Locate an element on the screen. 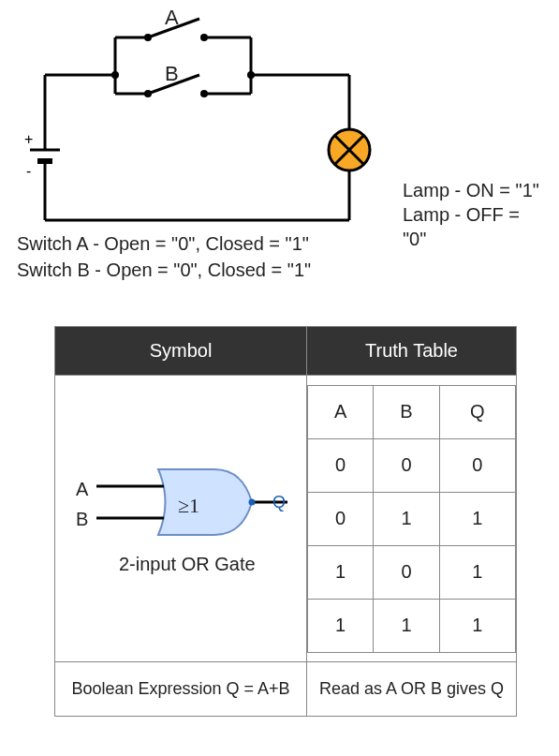  table-row: 0 1 1 is located at coordinates (412, 519).